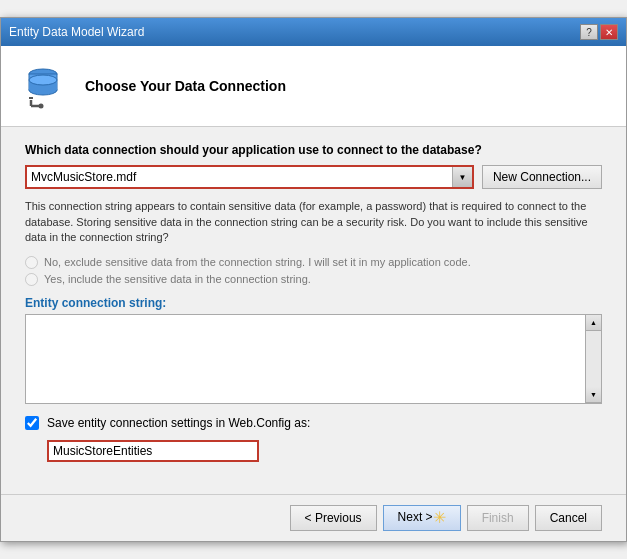 The image size is (627, 559). What do you see at coordinates (542, 177) in the screenshot?
I see `new-connection-button: New Connection...` at bounding box center [542, 177].